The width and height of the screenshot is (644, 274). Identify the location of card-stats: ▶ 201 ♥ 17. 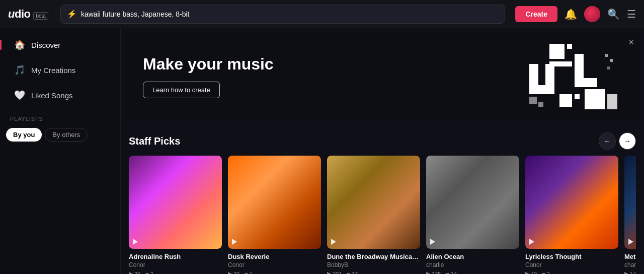
(373, 272).